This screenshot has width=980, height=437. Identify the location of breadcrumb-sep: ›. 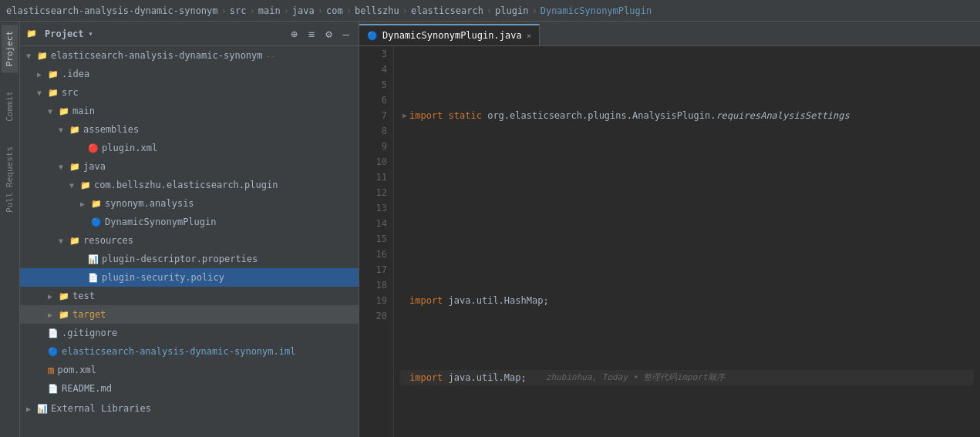
(224, 11).